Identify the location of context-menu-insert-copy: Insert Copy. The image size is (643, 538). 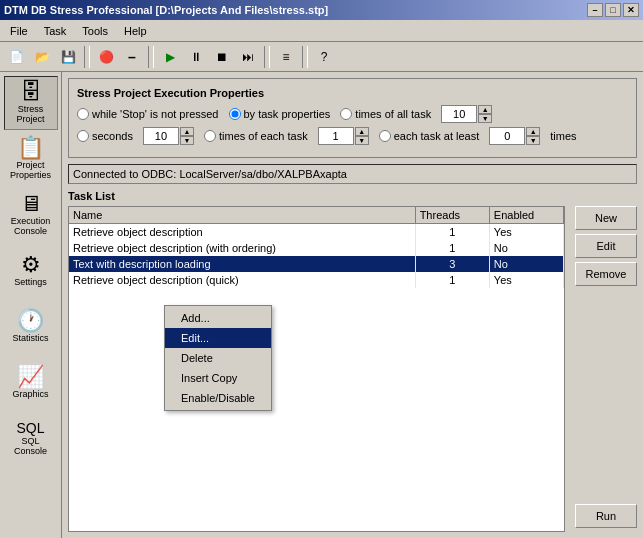
(218, 378).